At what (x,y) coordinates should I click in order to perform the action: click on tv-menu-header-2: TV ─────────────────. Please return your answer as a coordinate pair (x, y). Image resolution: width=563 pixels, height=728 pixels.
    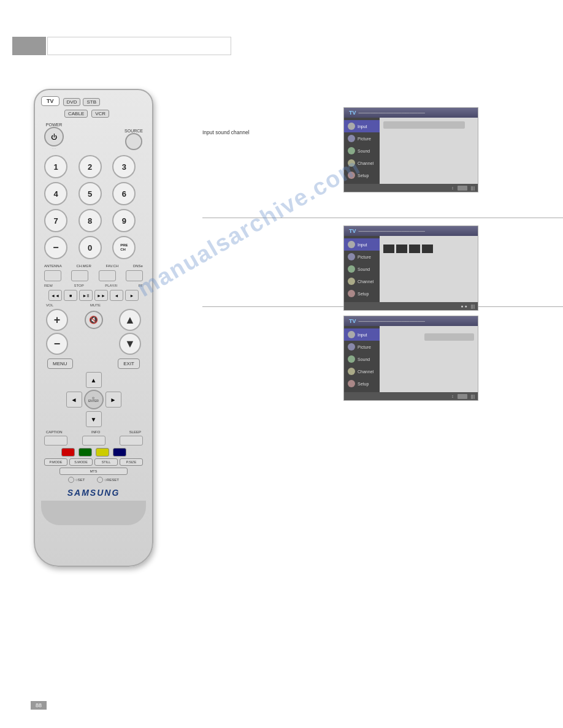
    Looking at the image, I should click on (411, 231).